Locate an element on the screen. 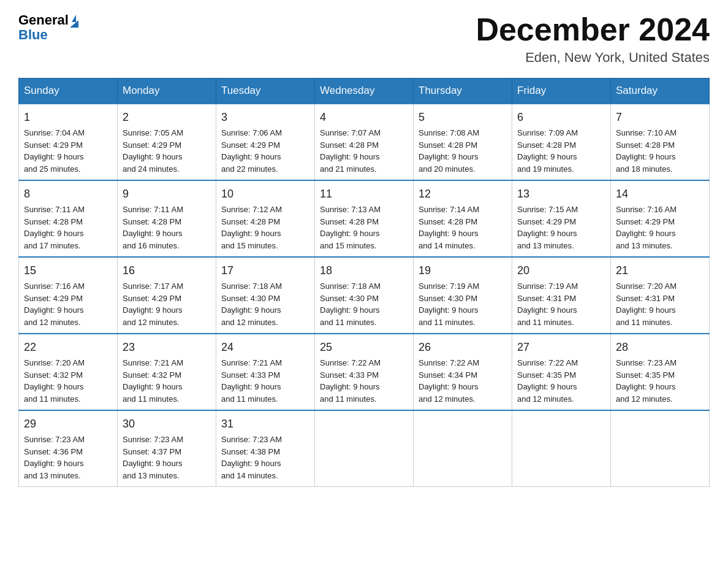 The width and height of the screenshot is (728, 563). col-tuesday: Tuesday is located at coordinates (266, 91).